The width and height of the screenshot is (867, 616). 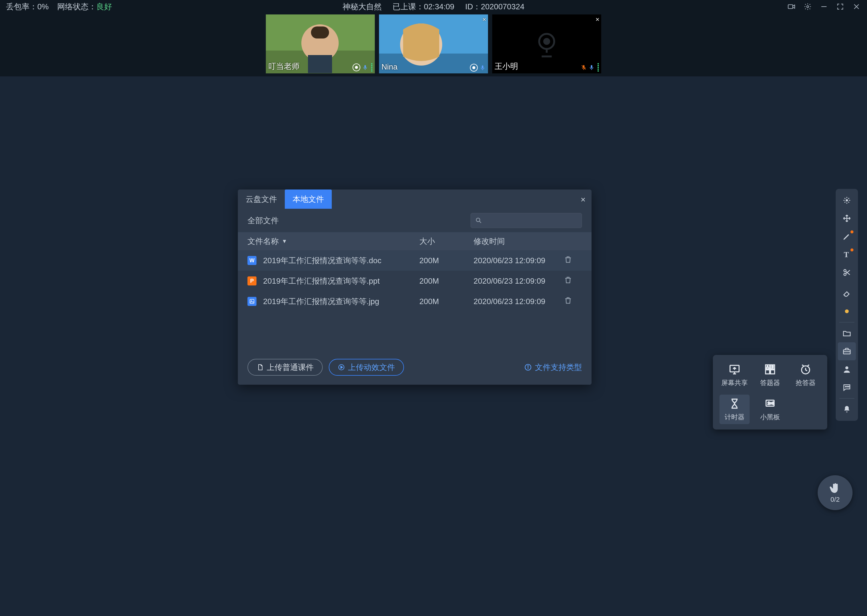 What do you see at coordinates (526, 220) in the screenshot?
I see `search-input` at bounding box center [526, 220].